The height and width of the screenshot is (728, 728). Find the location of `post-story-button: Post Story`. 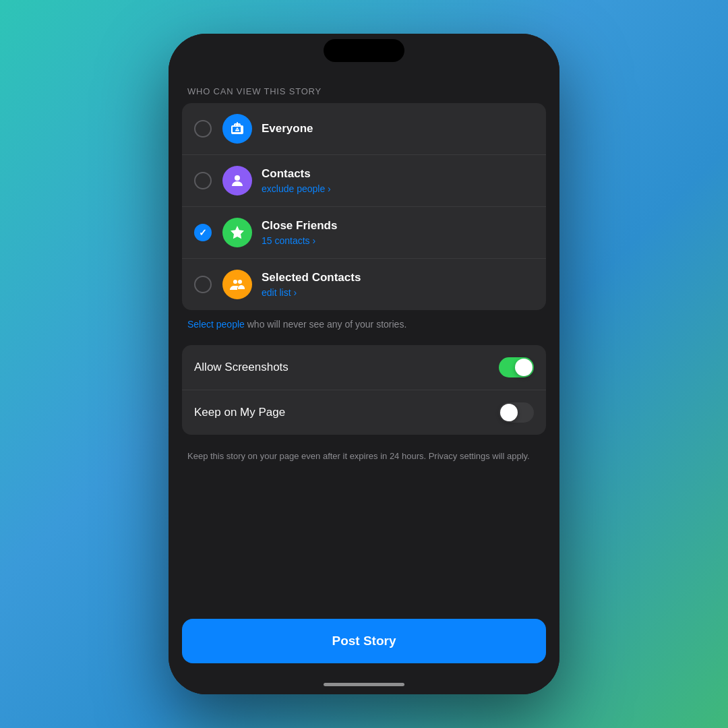

post-story-button: Post Story is located at coordinates (364, 641).